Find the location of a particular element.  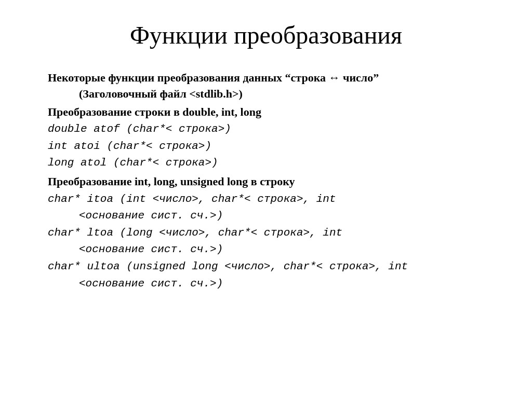

code-itoa-line2: <основание сист. сч.>) is located at coordinates (266, 216).